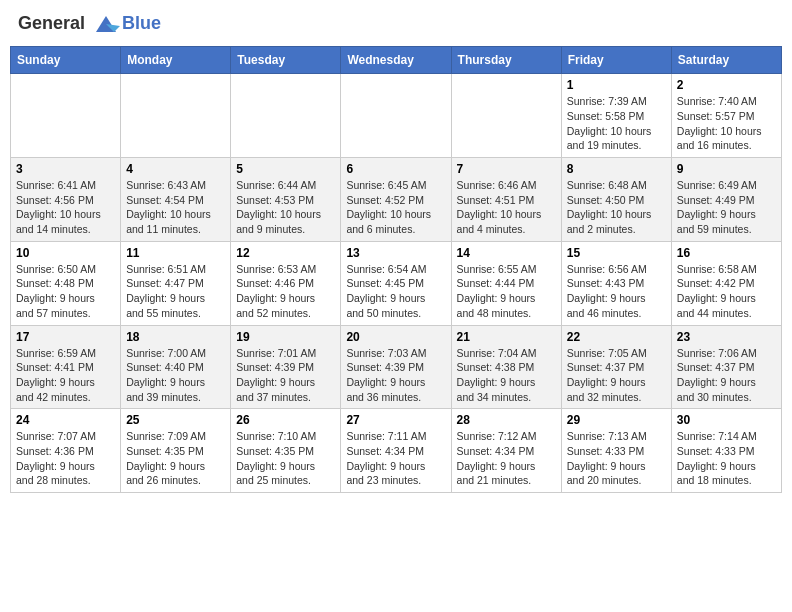  I want to click on day-number: 1, so click(616, 85).